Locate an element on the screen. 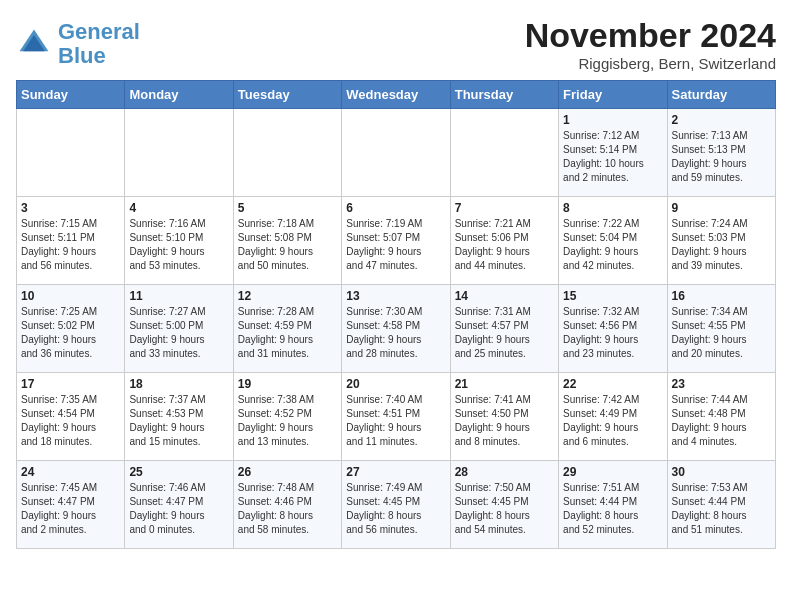 This screenshot has width=792, height=612. week-row-1: 1Sunrise: 7:12 AM Sunset: 5:14 PM Daylig… is located at coordinates (396, 153).